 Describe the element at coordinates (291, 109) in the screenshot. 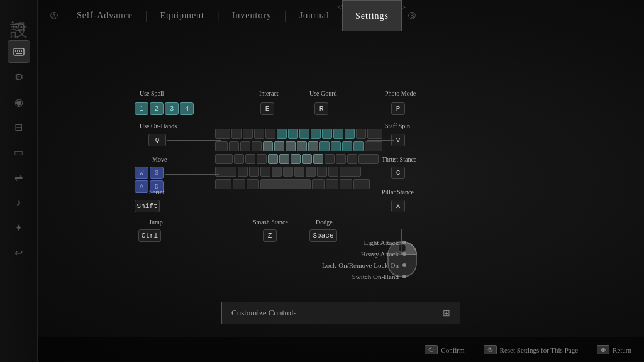

I see `connector-e` at that location.